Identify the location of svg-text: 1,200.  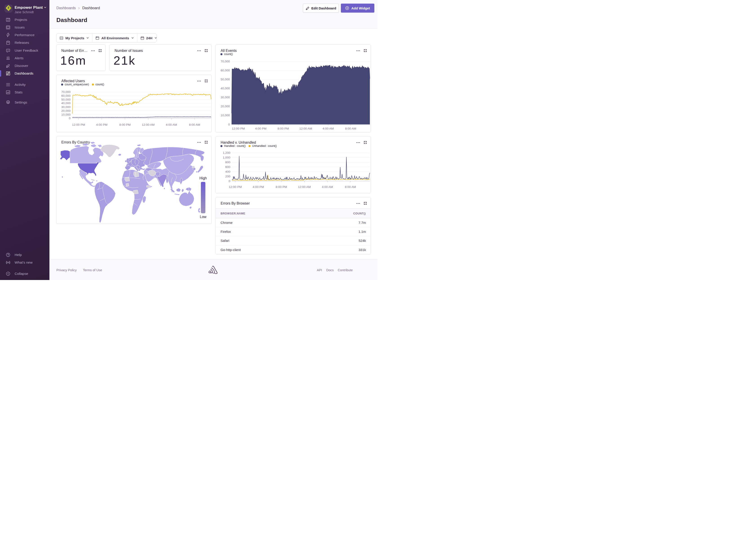
(227, 153).